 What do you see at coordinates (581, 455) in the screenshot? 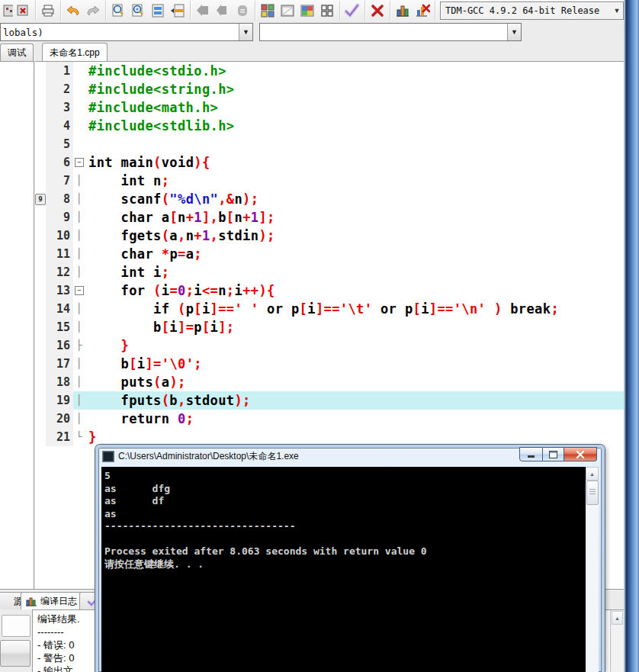
I see `close-button` at bounding box center [581, 455].